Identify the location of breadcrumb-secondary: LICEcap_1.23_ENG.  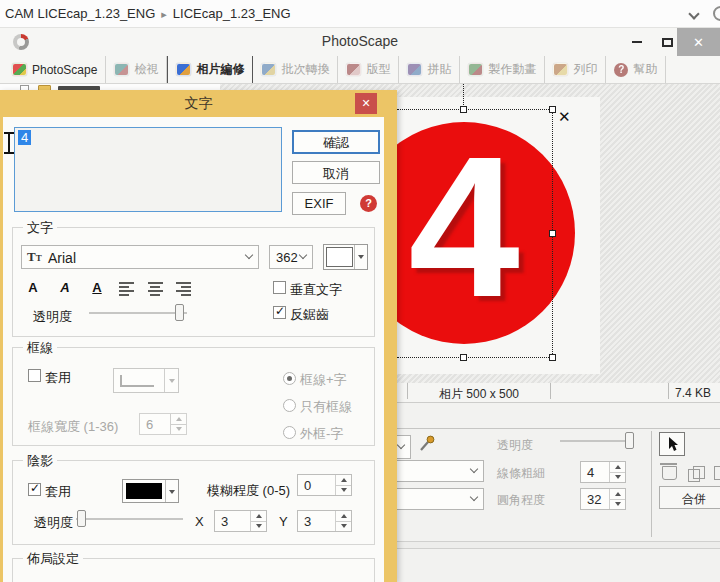
(232, 14).